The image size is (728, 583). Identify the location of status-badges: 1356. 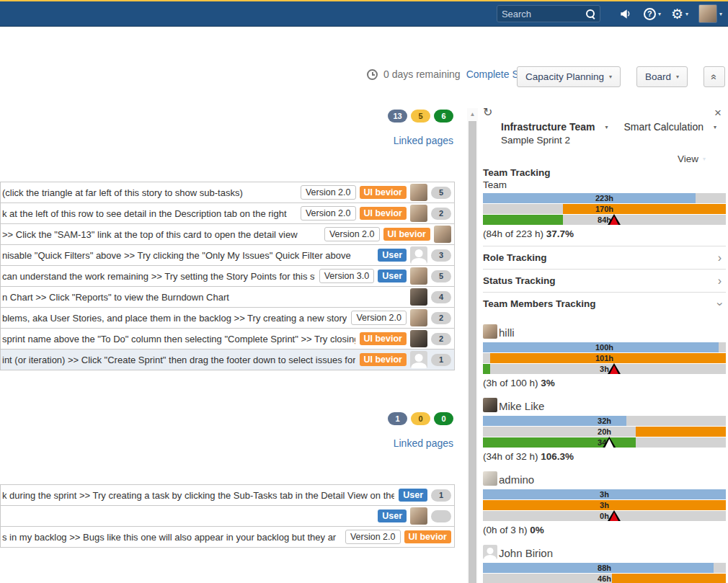
(228, 116).